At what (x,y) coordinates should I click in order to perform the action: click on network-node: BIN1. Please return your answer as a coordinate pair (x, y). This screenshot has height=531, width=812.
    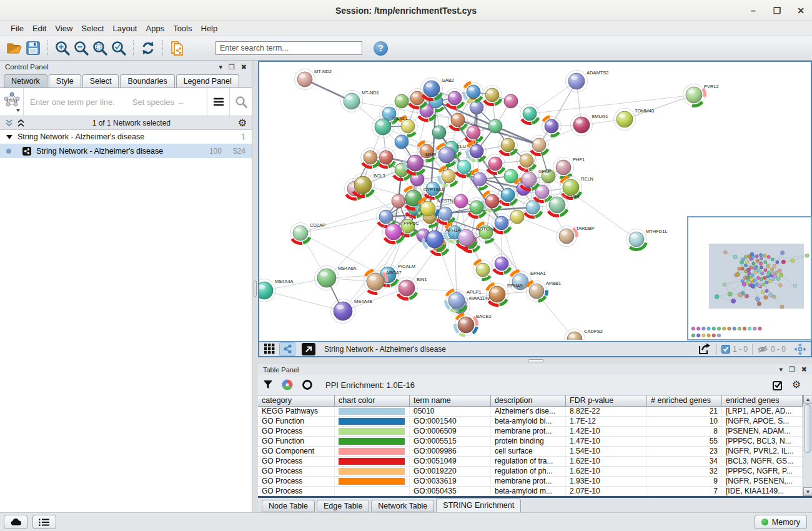
    Looking at the image, I should click on (412, 288).